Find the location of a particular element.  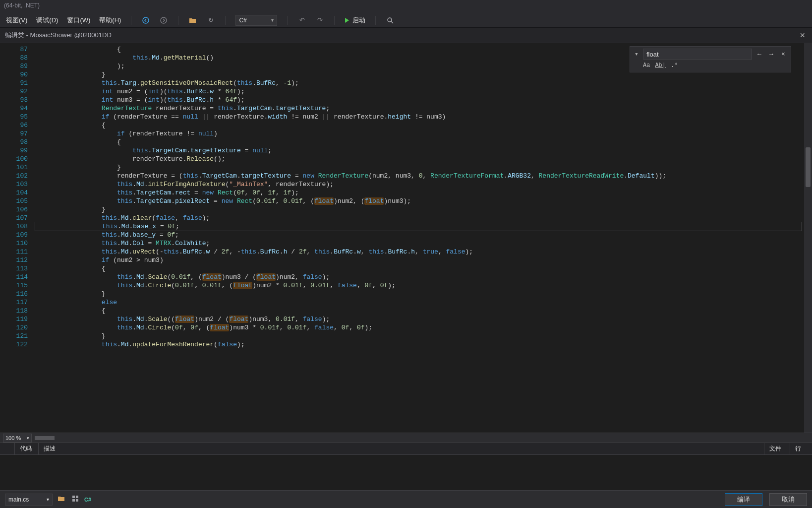

code-line: this.Md.updateForMeshRenderer(false); is located at coordinates (419, 344).